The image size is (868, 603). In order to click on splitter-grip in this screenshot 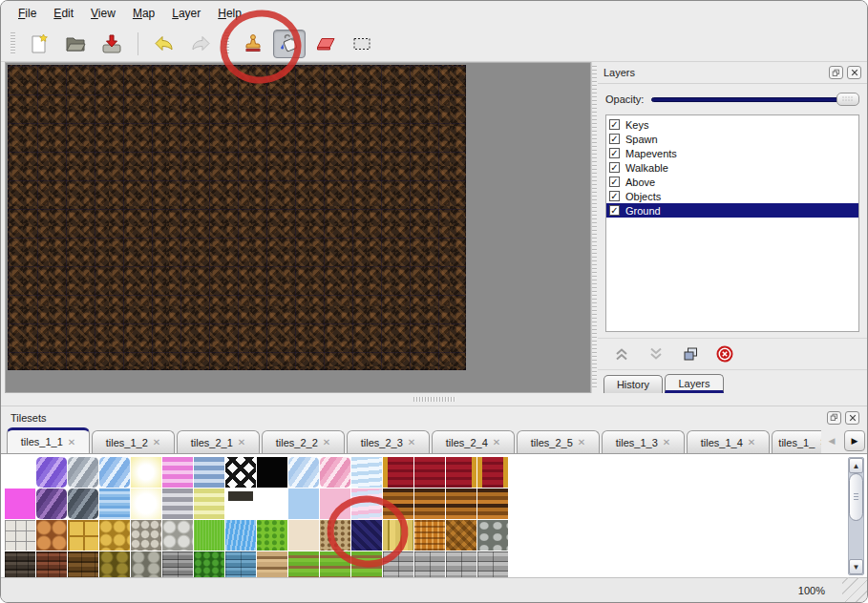, I will do `click(434, 399)`.